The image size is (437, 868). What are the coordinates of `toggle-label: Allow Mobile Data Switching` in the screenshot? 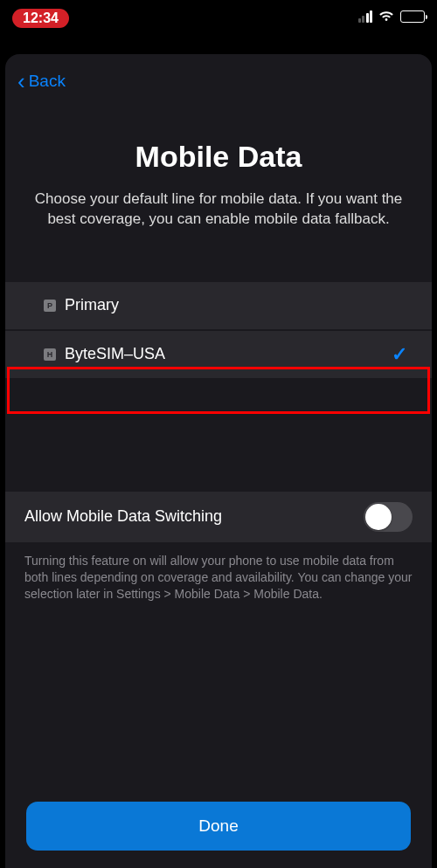 It's located at (123, 517).